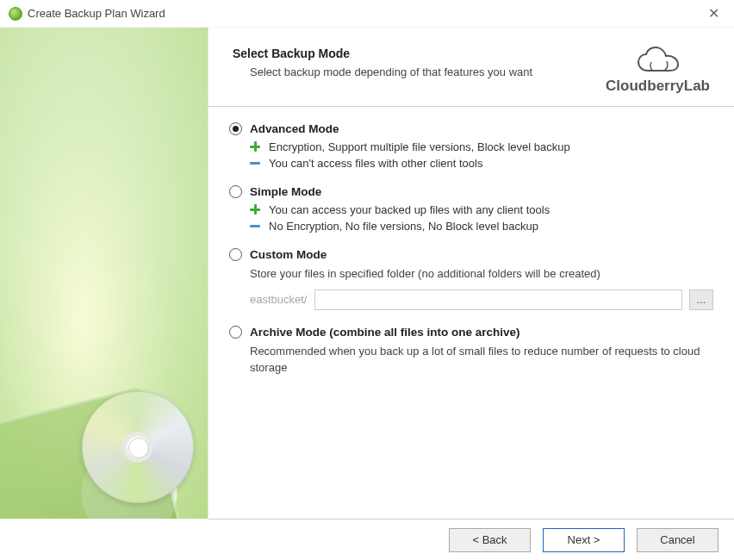 This screenshot has height=560, width=734. Describe the element at coordinates (236, 255) in the screenshot. I see `radio-custom` at that location.